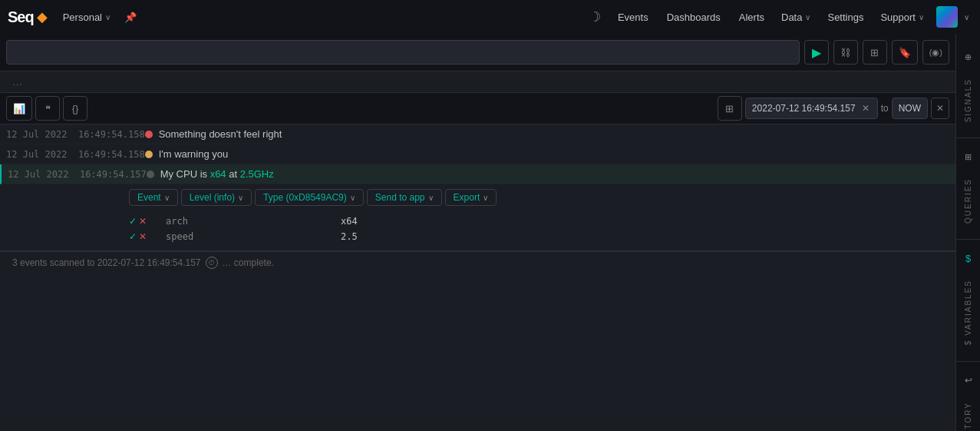  Describe the element at coordinates (968, 412) in the screenshot. I see `history-label: HISTORY` at that location.